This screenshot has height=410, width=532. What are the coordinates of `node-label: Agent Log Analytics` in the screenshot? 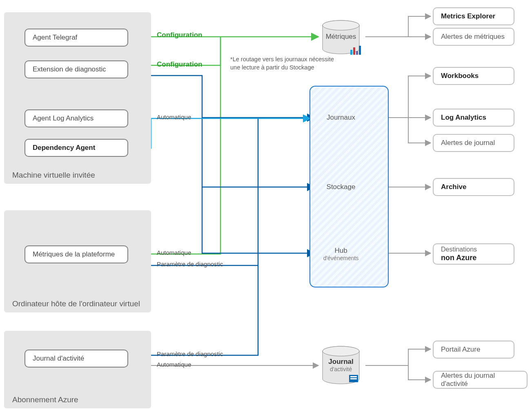 It's located at (63, 118).